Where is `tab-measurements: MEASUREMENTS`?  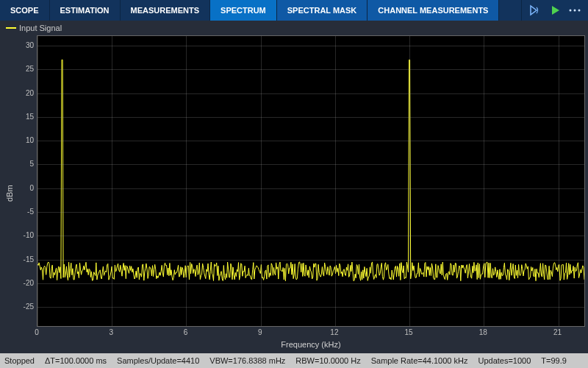 tab-measurements: MEASUREMENTS is located at coordinates (166, 10).